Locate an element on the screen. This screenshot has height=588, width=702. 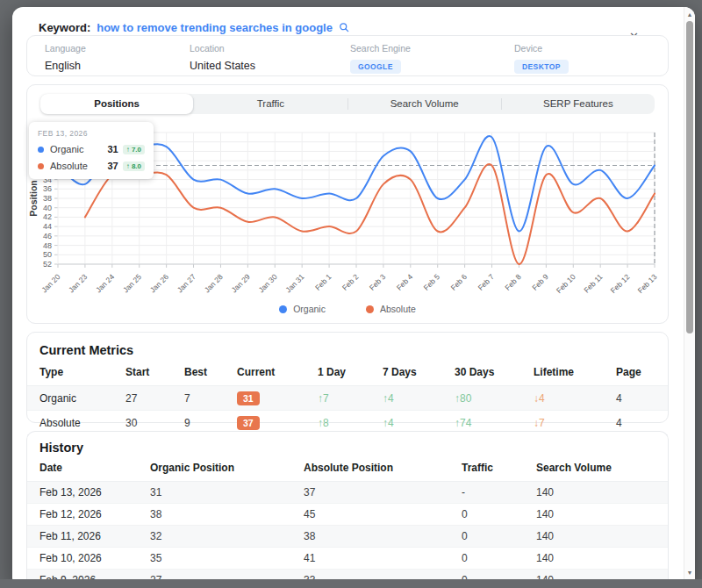
history-col-header: Traffic is located at coordinates (498, 468).